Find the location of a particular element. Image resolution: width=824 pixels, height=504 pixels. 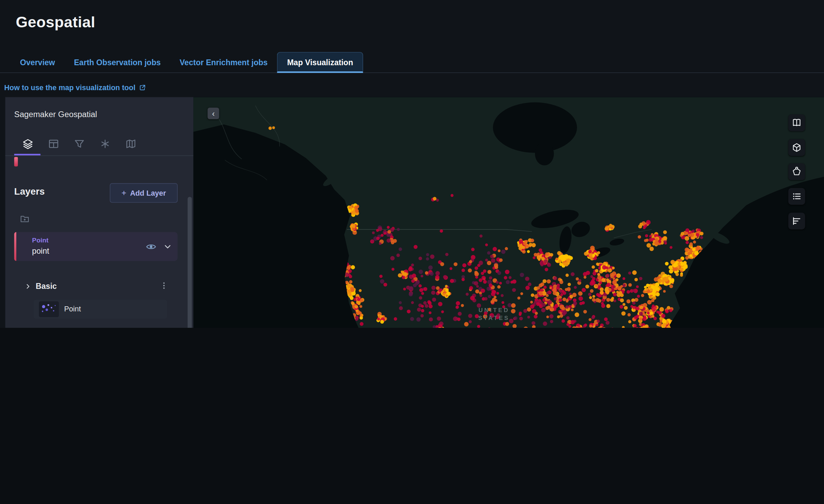

collapse-chevron-icon: ‹ is located at coordinates (214, 113).